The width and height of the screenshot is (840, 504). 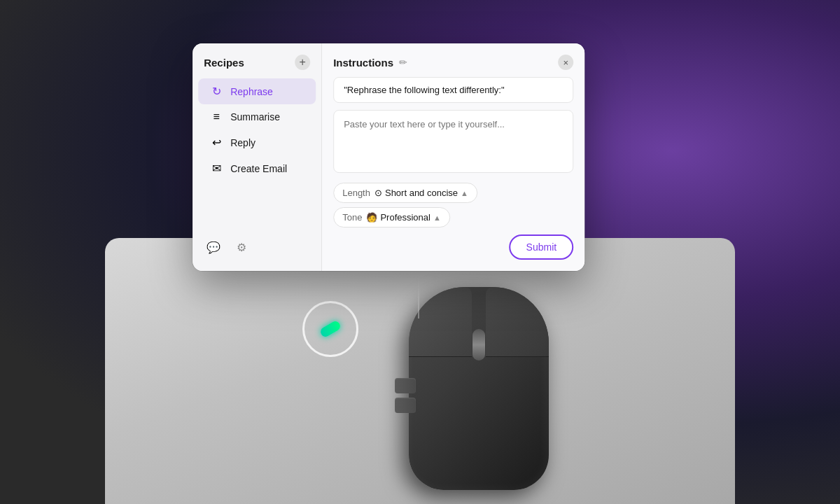 What do you see at coordinates (392, 217) in the screenshot?
I see `tone-option: Tone 🧑 Professional ▲` at bounding box center [392, 217].